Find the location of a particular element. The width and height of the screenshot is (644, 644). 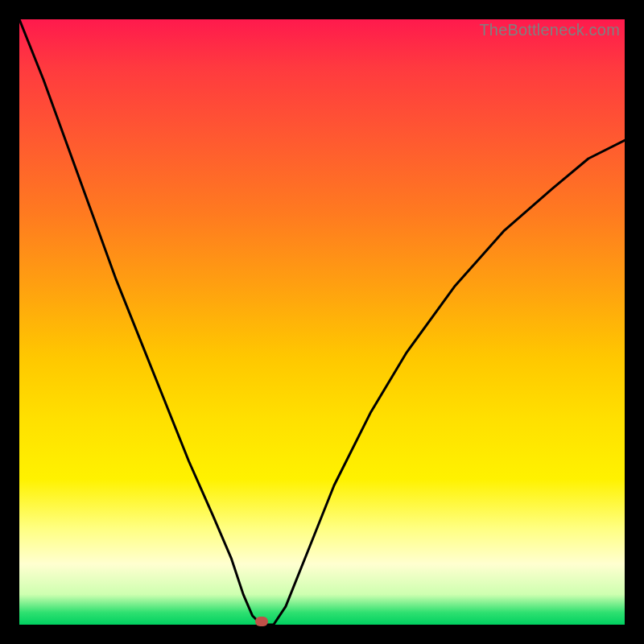

watermark-text: TheBottleneck.com is located at coordinates (549, 31).